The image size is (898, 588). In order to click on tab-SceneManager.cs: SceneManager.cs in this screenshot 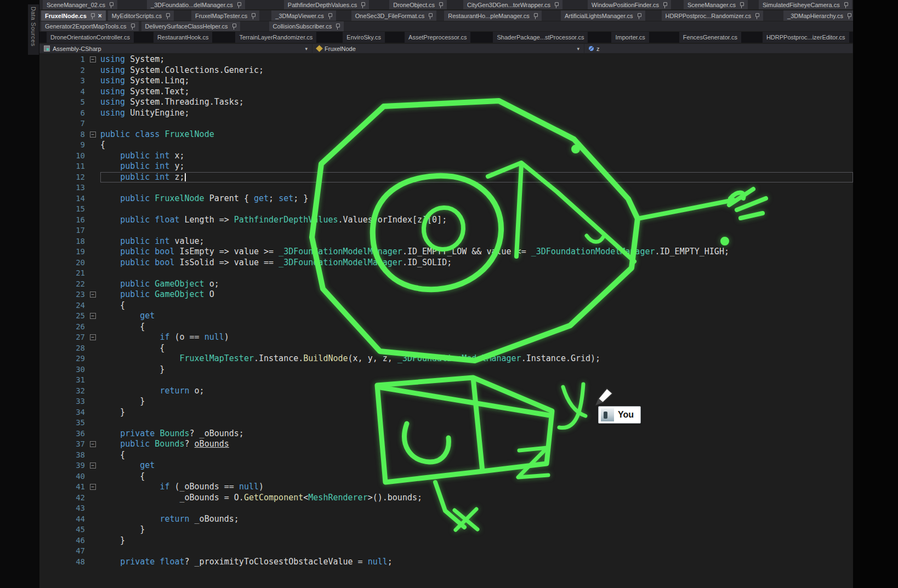, I will do `click(716, 4)`.